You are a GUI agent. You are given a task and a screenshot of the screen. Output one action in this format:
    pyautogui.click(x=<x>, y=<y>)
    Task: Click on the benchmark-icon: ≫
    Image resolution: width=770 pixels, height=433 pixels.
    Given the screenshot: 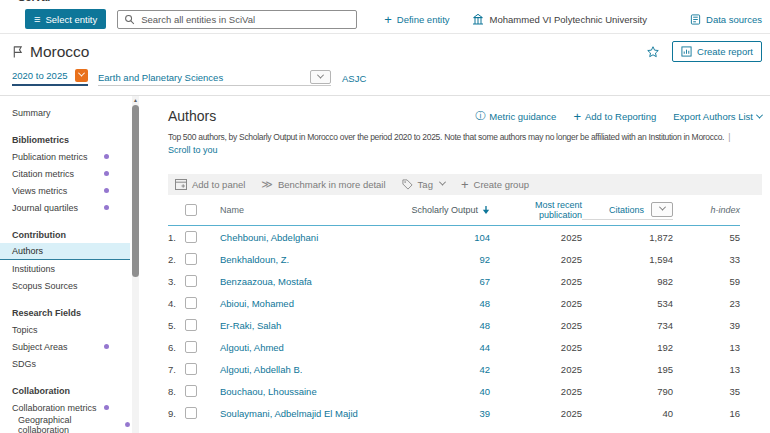 What is the action you would take?
    pyautogui.click(x=267, y=184)
    